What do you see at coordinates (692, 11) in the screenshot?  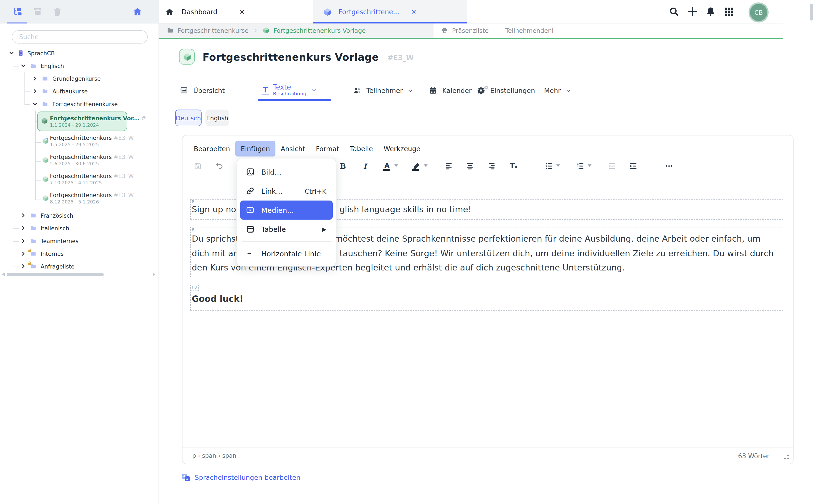 I see `plus-icon` at bounding box center [692, 11].